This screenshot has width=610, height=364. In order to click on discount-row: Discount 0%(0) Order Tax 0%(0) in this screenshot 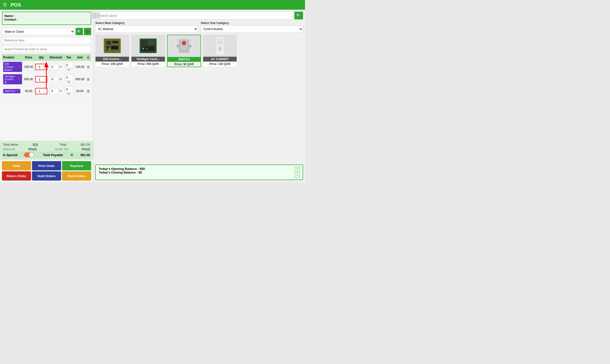, I will do `click(47, 149)`.